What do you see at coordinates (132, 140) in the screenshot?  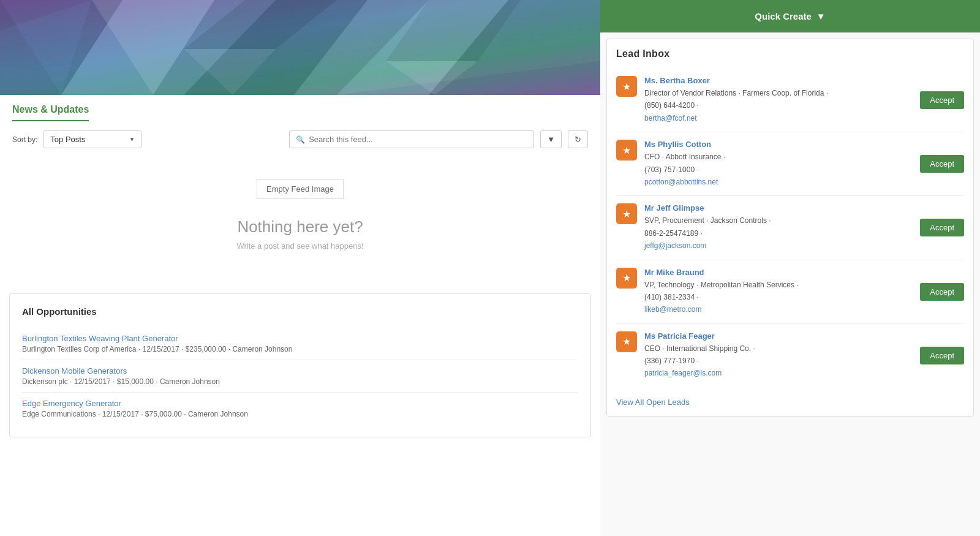 I see `sort-arrow-icon: ▼` at bounding box center [132, 140].